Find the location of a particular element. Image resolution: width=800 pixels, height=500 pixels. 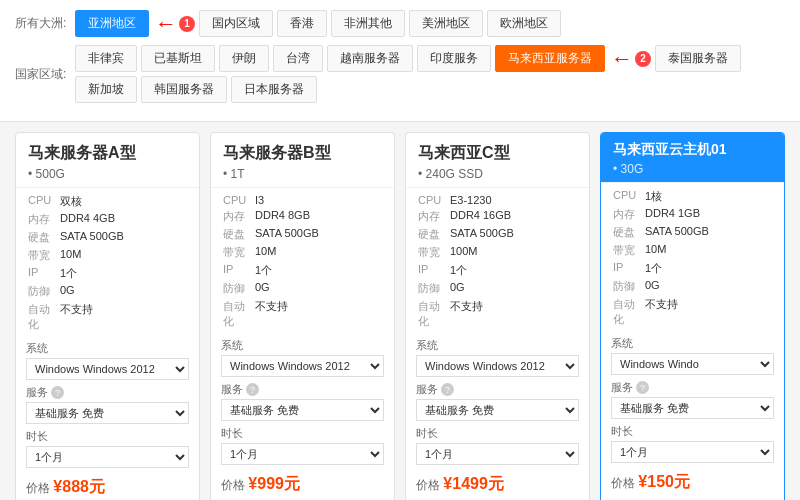

country-tab-korea: 韩国服务器 is located at coordinates (184, 90).